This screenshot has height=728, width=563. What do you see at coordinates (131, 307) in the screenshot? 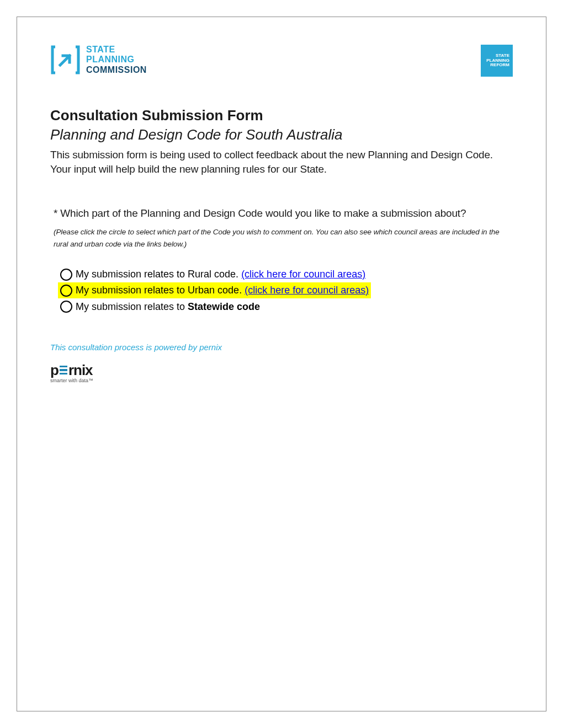
I see `option-label: My submission relates to` at bounding box center [131, 307].